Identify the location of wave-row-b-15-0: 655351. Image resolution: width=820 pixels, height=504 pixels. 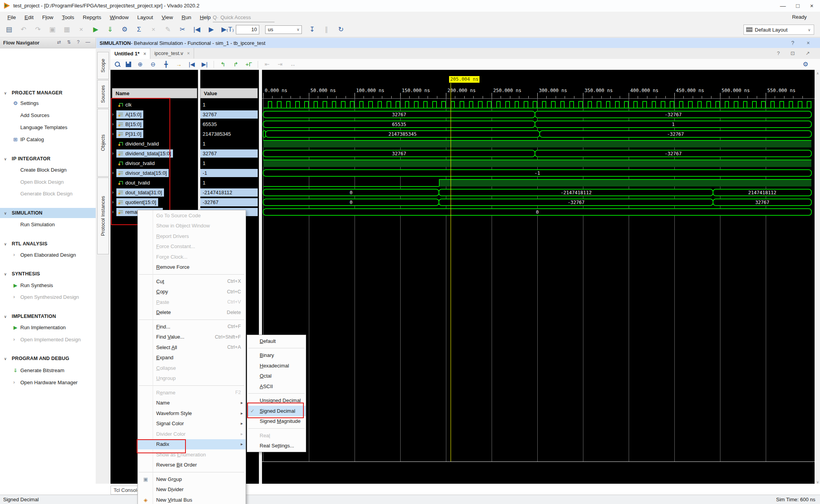
(538, 124).